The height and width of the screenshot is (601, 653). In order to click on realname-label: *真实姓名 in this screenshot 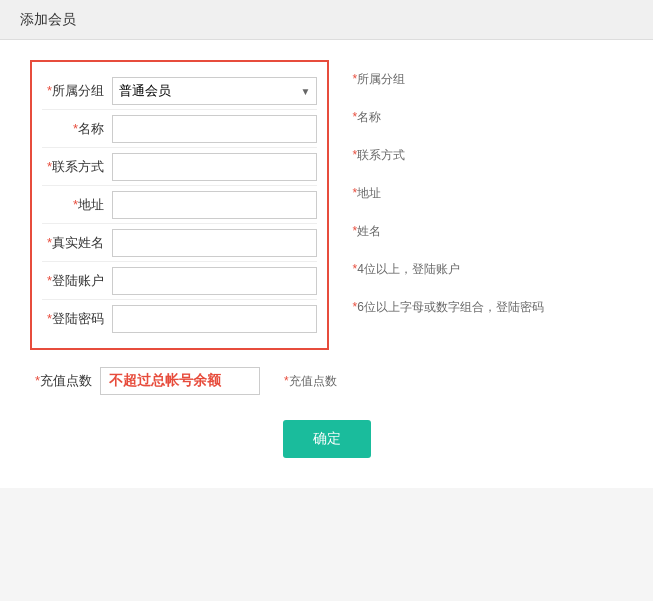, I will do `click(77, 243)`.